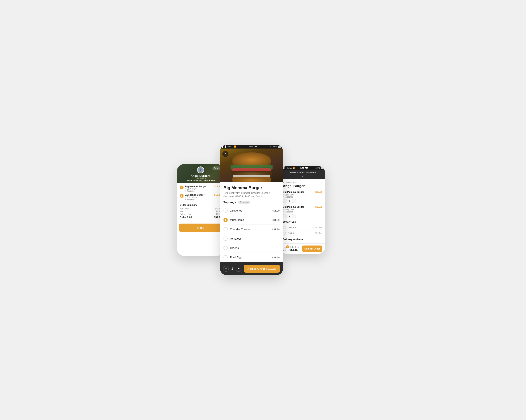  Describe the element at coordinates (252, 188) in the screenshot. I see `burger-title: Big Momma Burger` at that location.